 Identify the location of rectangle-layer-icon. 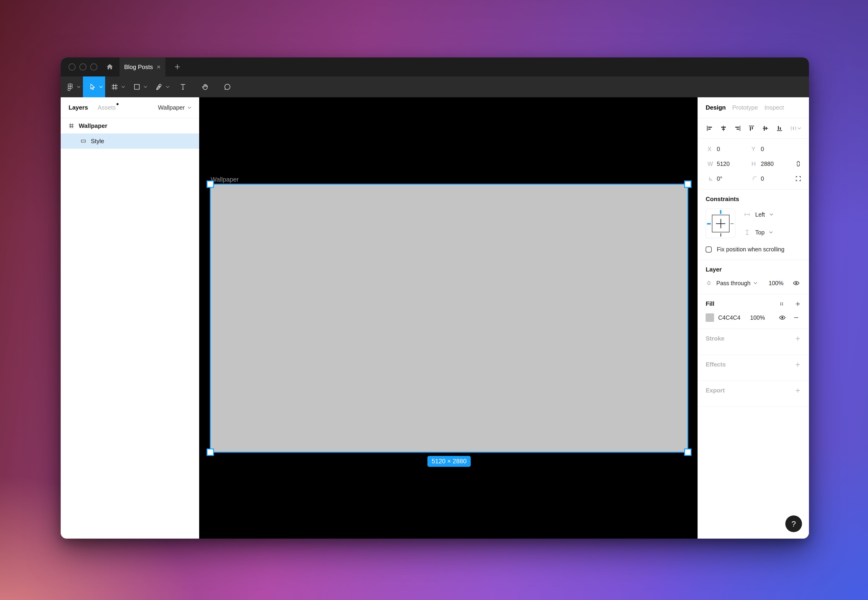
(83, 141).